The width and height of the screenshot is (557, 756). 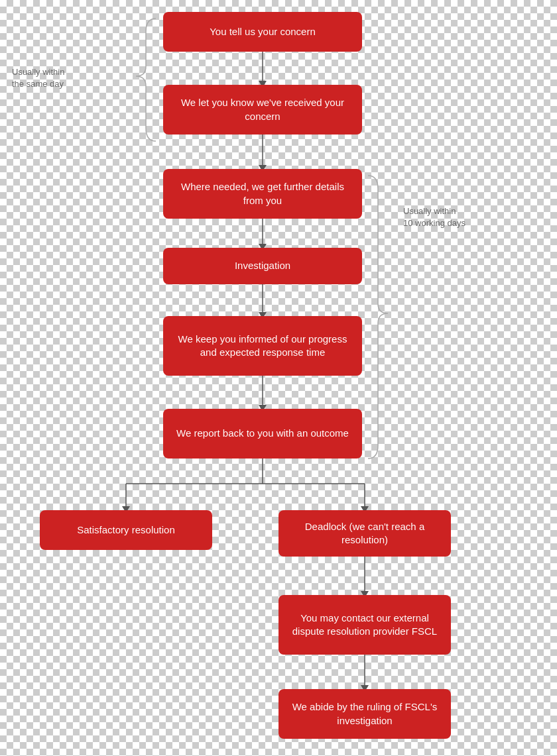 I want to click on box-satisfactory: Satisfactory resolution, so click(x=126, y=530).